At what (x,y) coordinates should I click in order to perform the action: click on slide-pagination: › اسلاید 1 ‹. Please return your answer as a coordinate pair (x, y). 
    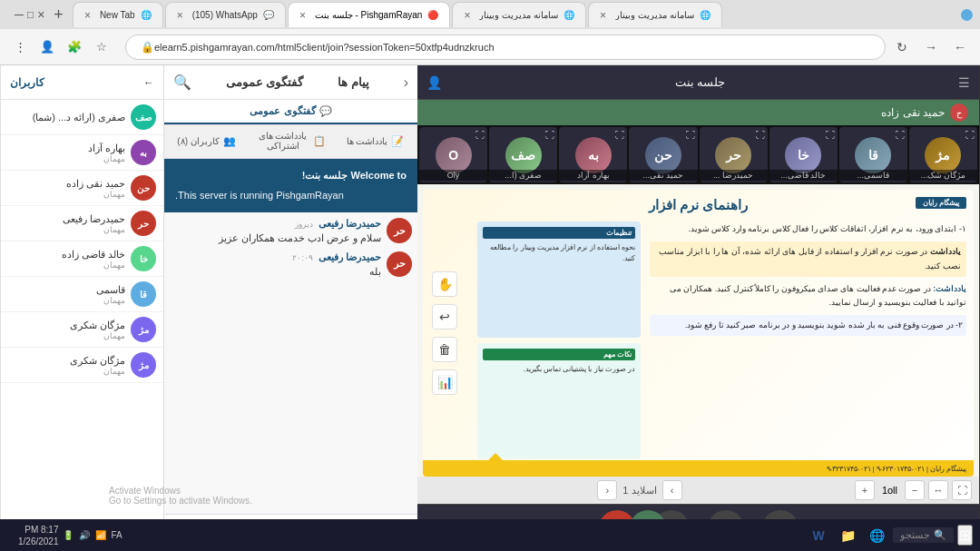
    Looking at the image, I should click on (639, 490).